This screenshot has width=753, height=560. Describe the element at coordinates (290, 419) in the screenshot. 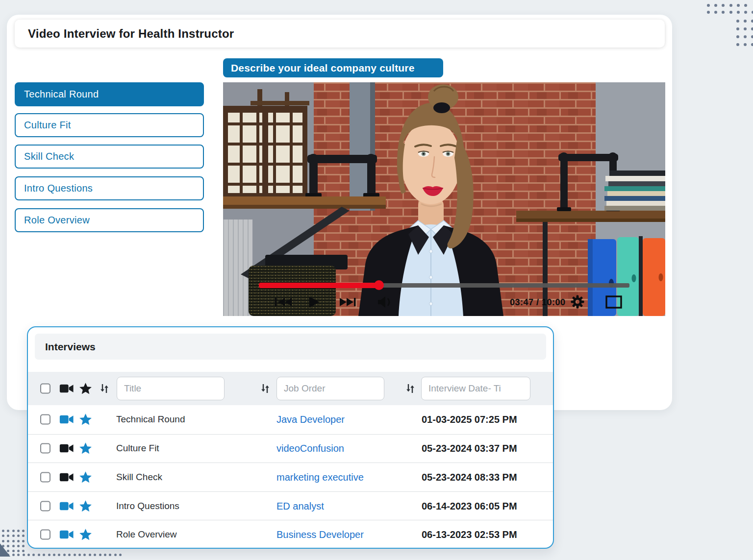

I see `interview-row: Technical Round Java Developer 01-03-202…` at that location.